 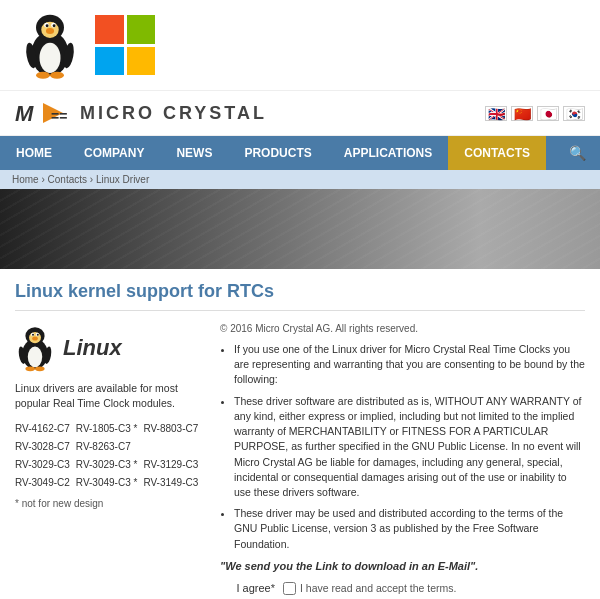 I want to click on agree-checkbox-text: I have read and accept the terms., so click(x=378, y=588).